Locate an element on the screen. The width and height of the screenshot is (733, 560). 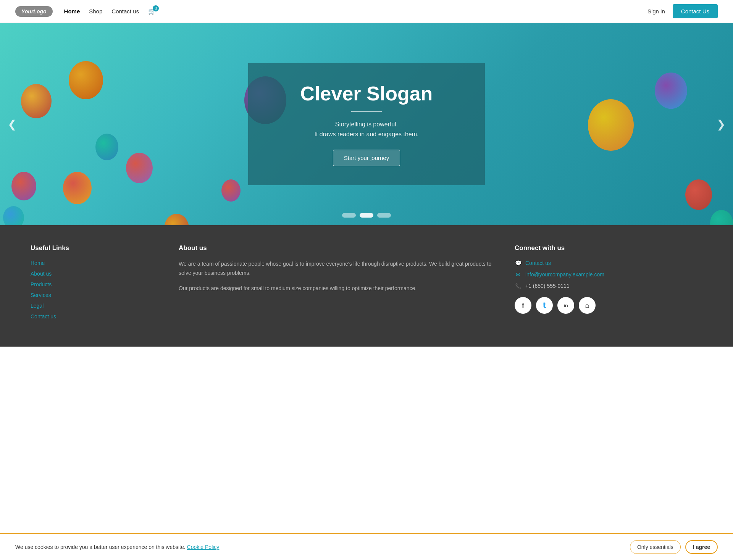
footer-link-services: Services is located at coordinates (93, 295).